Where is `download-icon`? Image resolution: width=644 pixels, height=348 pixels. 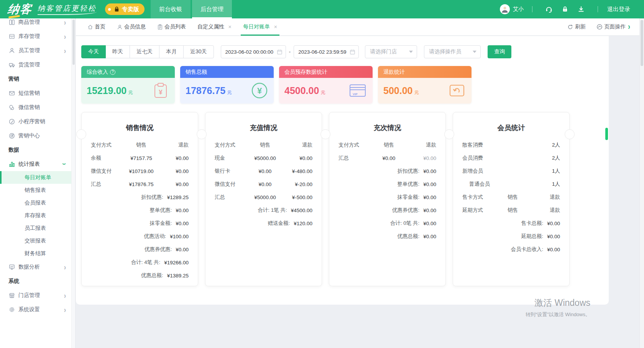 download-icon is located at coordinates (581, 9).